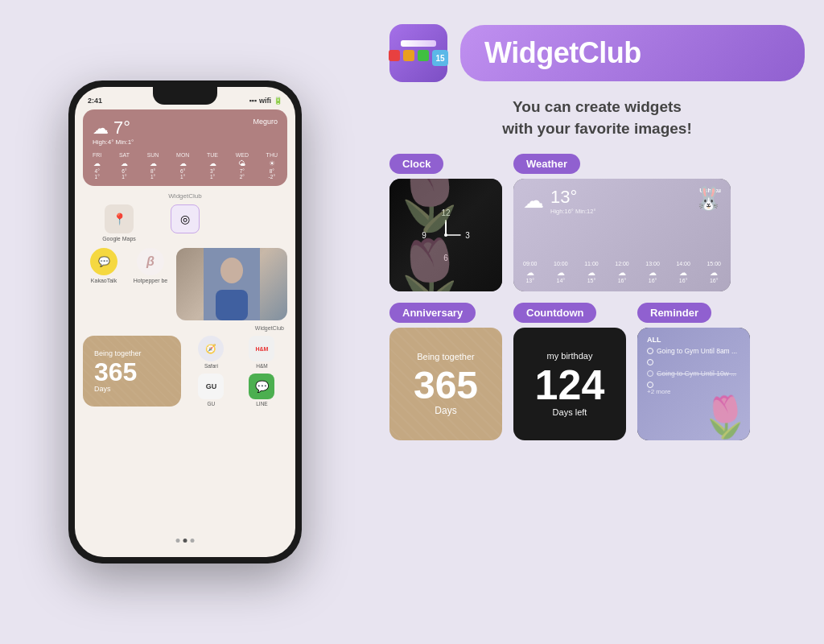  I want to click on phone-notch, so click(185, 96).